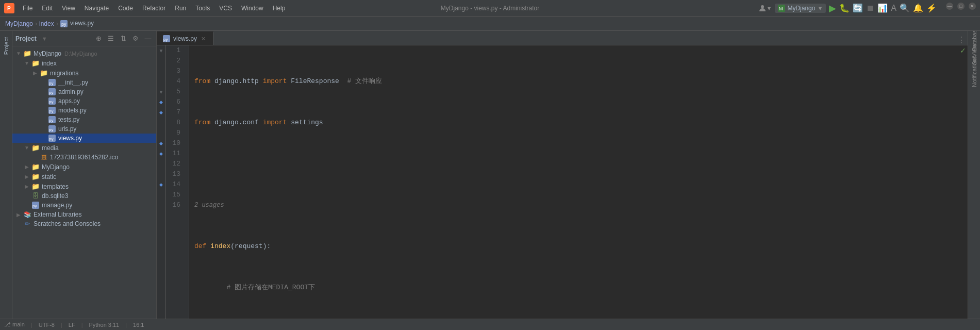 This screenshot has width=980, height=330. What do you see at coordinates (765, 8) in the screenshot?
I see `user-icon: ▼` at bounding box center [765, 8].